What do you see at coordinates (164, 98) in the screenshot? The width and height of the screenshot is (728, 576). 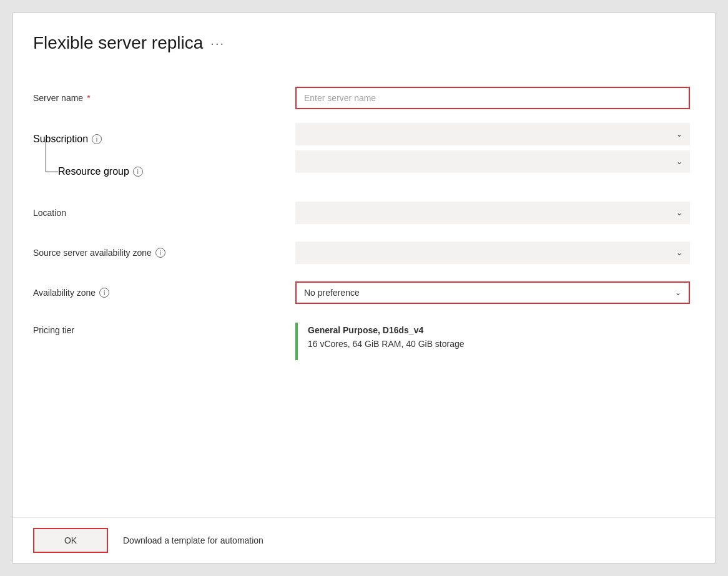 I see `server-name-label: Server name *` at bounding box center [164, 98].